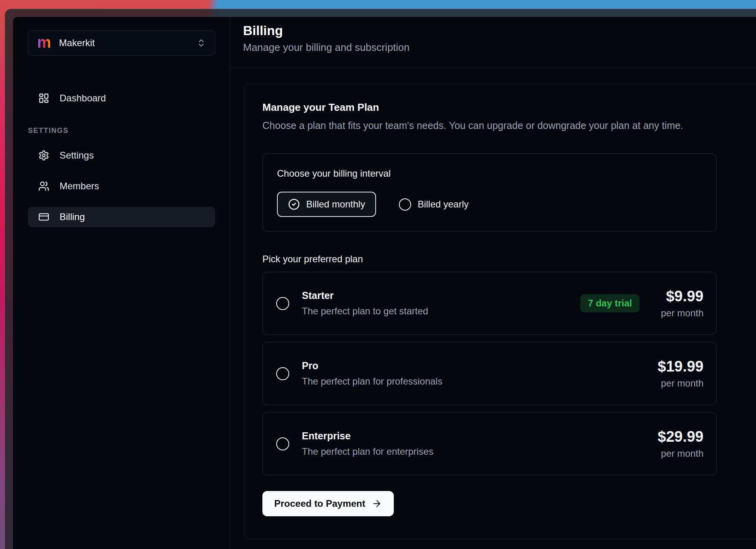 The image size is (756, 549). I want to click on plan-row-starter: Starter The perfect plan to get started …, so click(489, 303).